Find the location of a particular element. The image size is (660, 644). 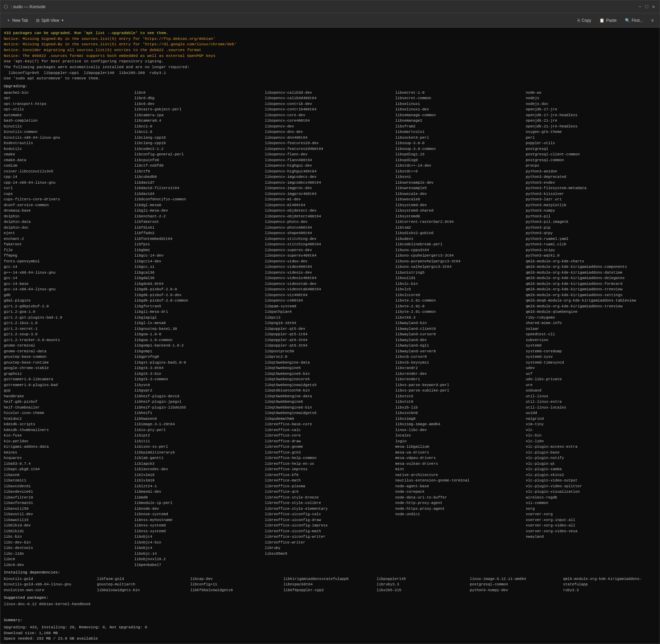

paste-button: 📋 Paste is located at coordinates (608, 20).